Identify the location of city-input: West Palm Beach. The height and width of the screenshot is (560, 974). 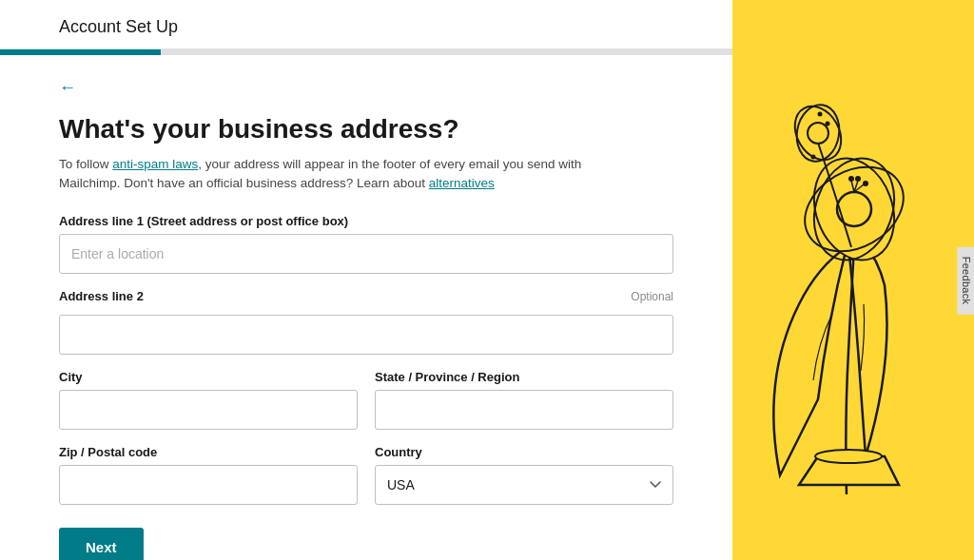
(208, 410).